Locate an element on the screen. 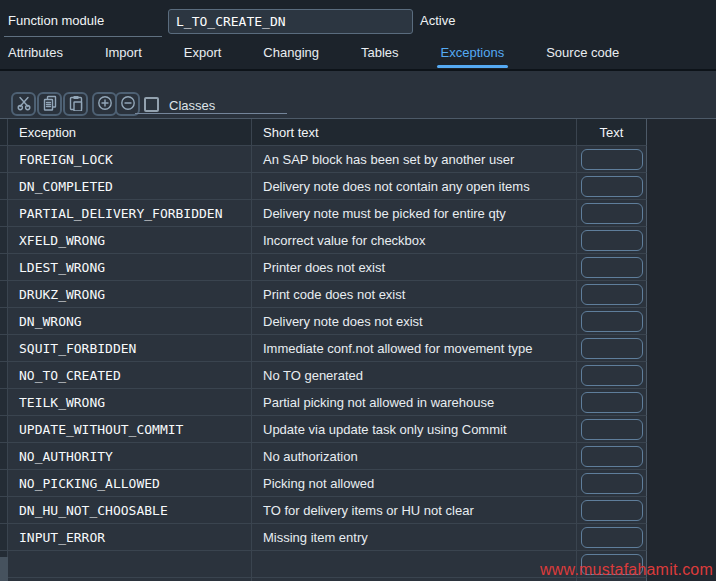  exception-cell: TEILK_WRONG is located at coordinates (130, 402).